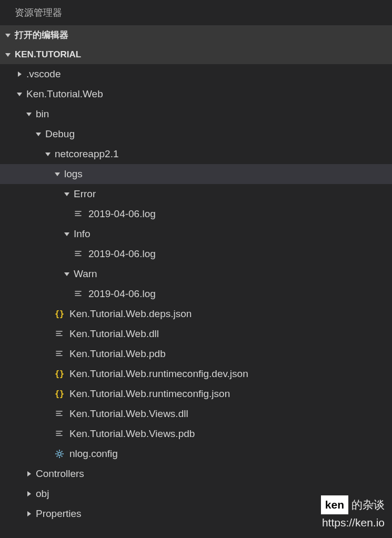 The width and height of the screenshot is (392, 538). What do you see at coordinates (196, 374) in the screenshot?
I see `tree-row: {}Ken.Tutorial.Web.runtimeconfig.dev.jso…` at bounding box center [196, 374].